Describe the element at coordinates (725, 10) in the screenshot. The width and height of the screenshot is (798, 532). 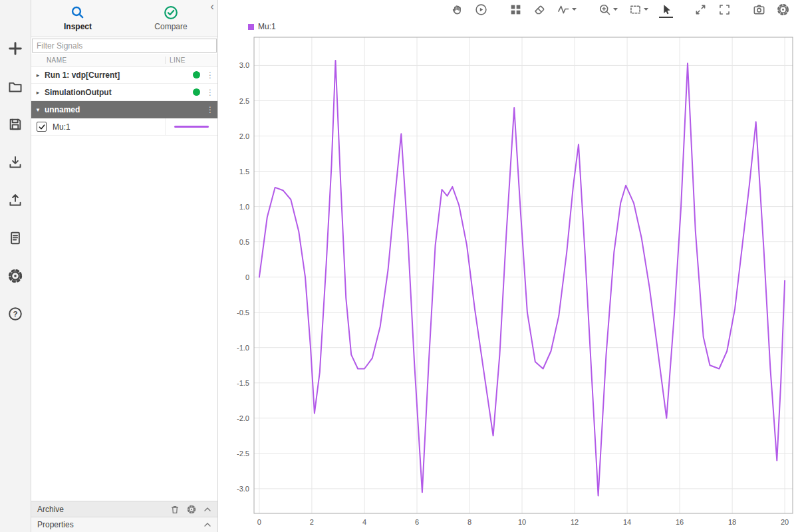
I see `fullscreen-icon` at that location.